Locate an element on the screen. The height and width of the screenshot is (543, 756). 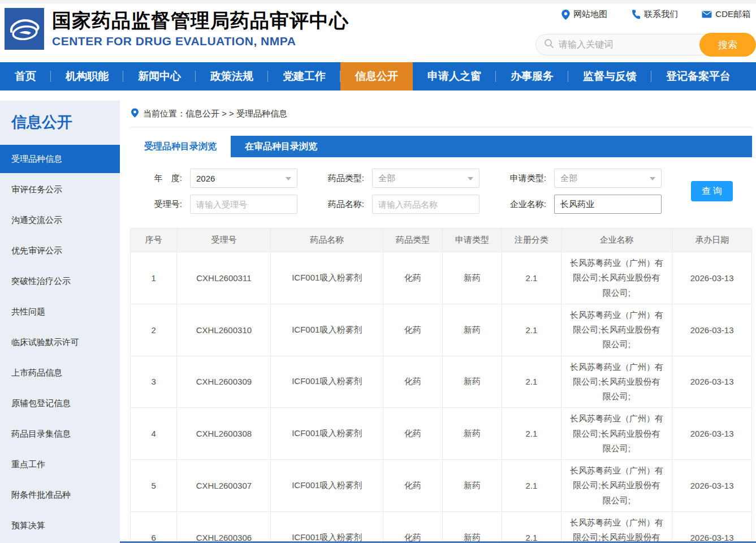
drug-name-label: 药品名称: is located at coordinates (335, 205).